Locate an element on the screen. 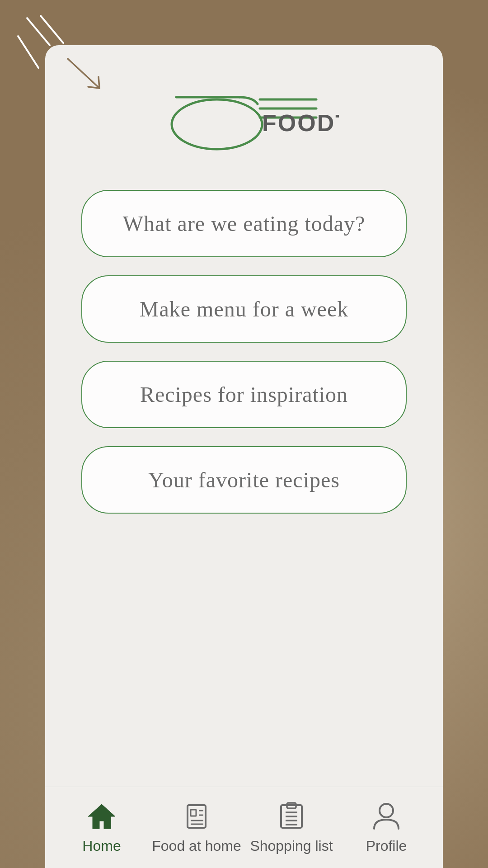 The image size is (488, 868). svg-text: FOODTIPS is located at coordinates (300, 123).